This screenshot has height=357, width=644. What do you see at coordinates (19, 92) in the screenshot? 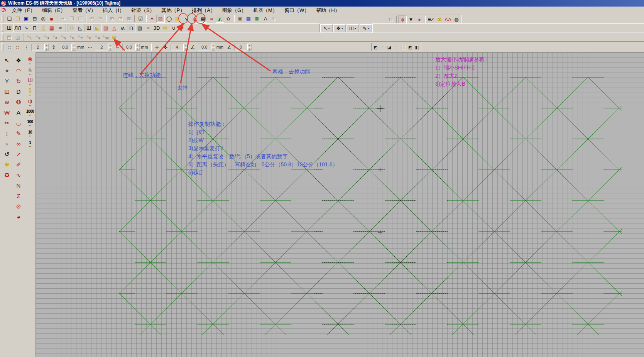
I see `outline-d-tool: D` at bounding box center [19, 92].